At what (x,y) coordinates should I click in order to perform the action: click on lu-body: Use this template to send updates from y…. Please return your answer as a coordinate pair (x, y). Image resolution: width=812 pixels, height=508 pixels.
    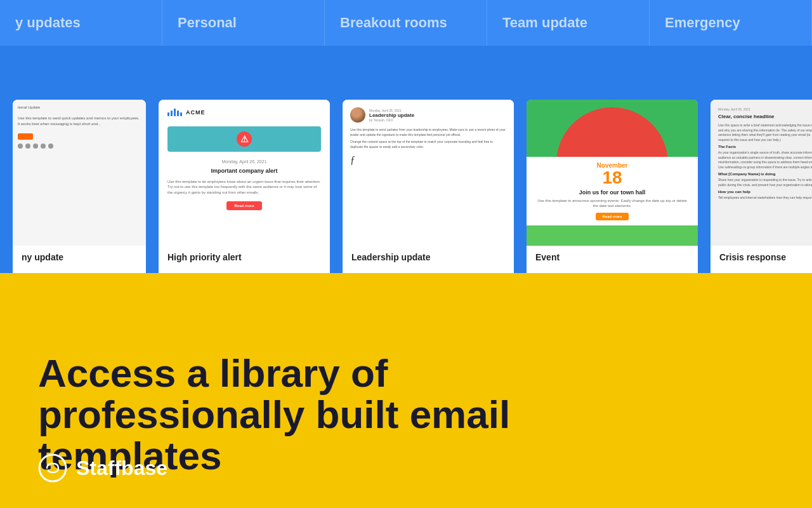
    Looking at the image, I should click on (428, 132).